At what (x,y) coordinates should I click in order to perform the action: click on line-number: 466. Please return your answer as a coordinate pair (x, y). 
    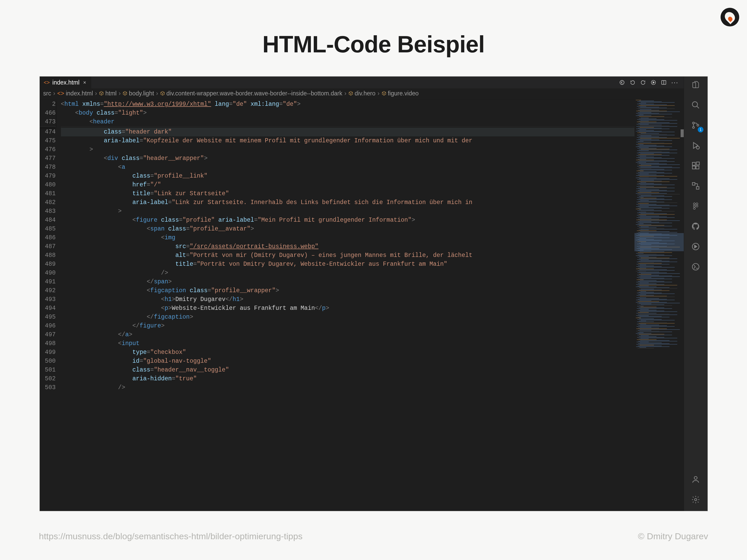
    Looking at the image, I should click on (48, 113).